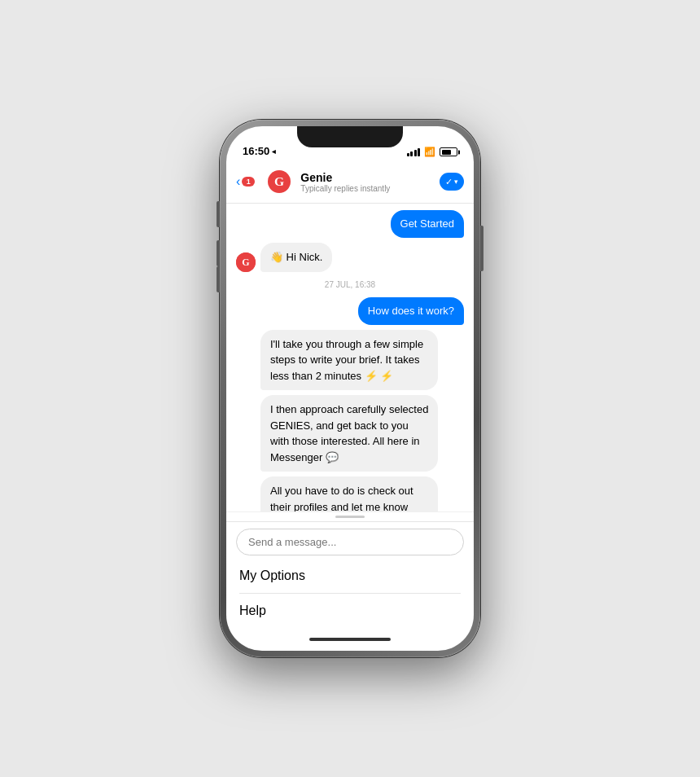 This screenshot has width=700, height=777. What do you see at coordinates (430, 151) in the screenshot?
I see `wifi-icon: 📶` at bounding box center [430, 151].